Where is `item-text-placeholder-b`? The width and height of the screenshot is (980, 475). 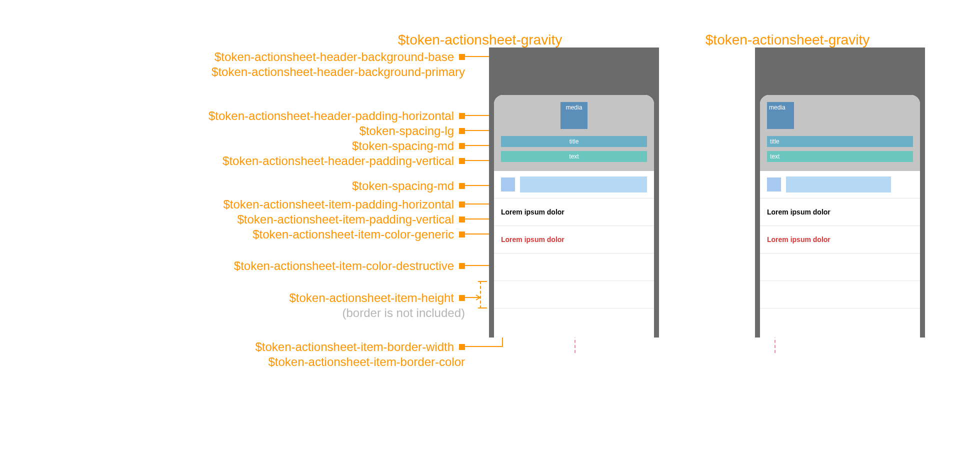
item-text-placeholder-b is located at coordinates (838, 184).